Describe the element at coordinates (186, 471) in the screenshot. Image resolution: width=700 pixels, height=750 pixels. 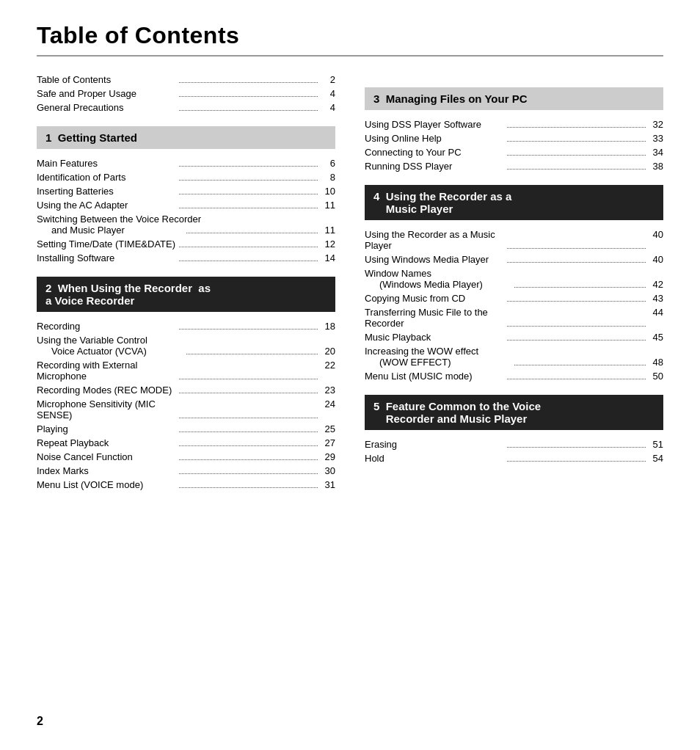
I see `toc-entry-index-marks: Index Marks 30` at that location.